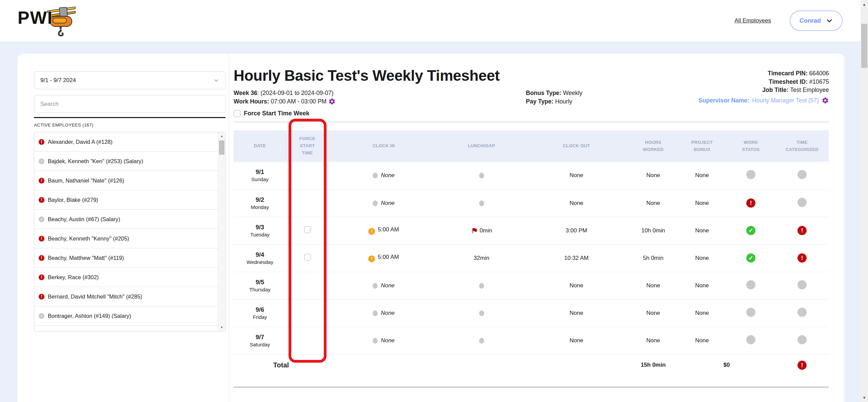  Describe the element at coordinates (576, 231) in the screenshot. I see `clock-out-cell: 3:00 PM` at that location.